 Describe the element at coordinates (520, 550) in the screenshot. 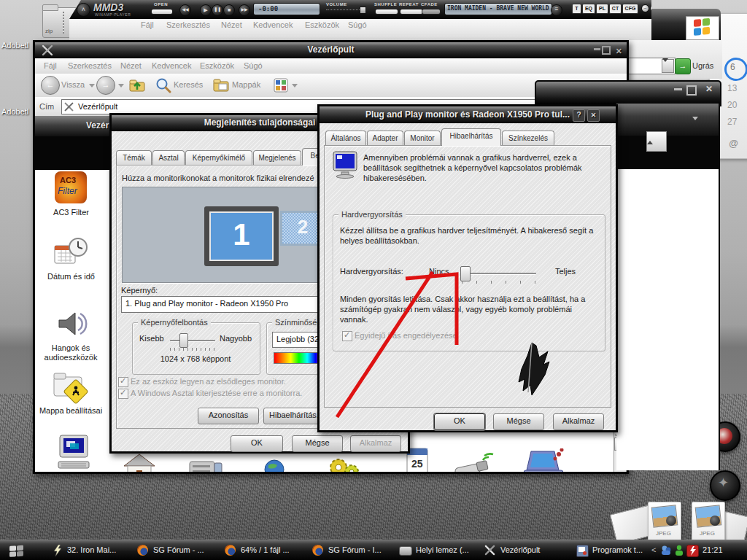

I see `task-control-panel: Vezérlőpult` at that location.